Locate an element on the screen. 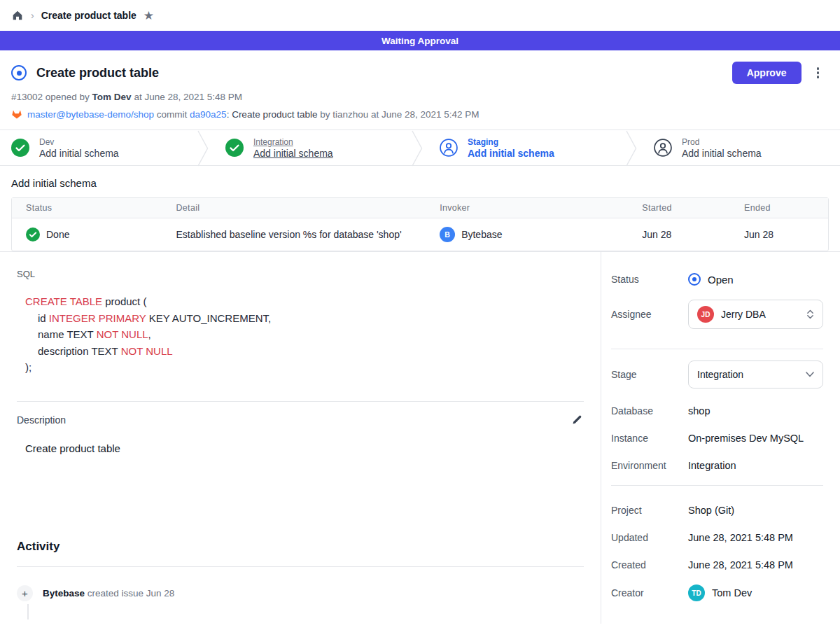 The width and height of the screenshot is (840, 630). assignee-value: Jerry DBA is located at coordinates (760, 314).